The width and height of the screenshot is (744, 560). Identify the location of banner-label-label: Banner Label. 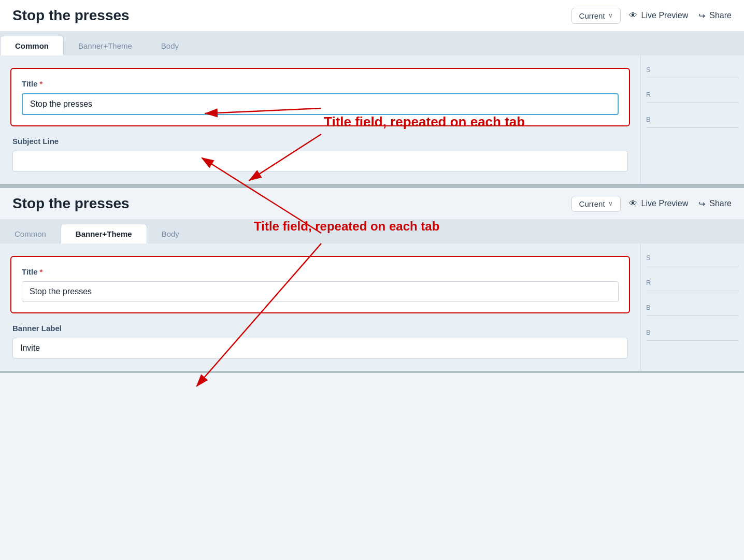
(320, 328).